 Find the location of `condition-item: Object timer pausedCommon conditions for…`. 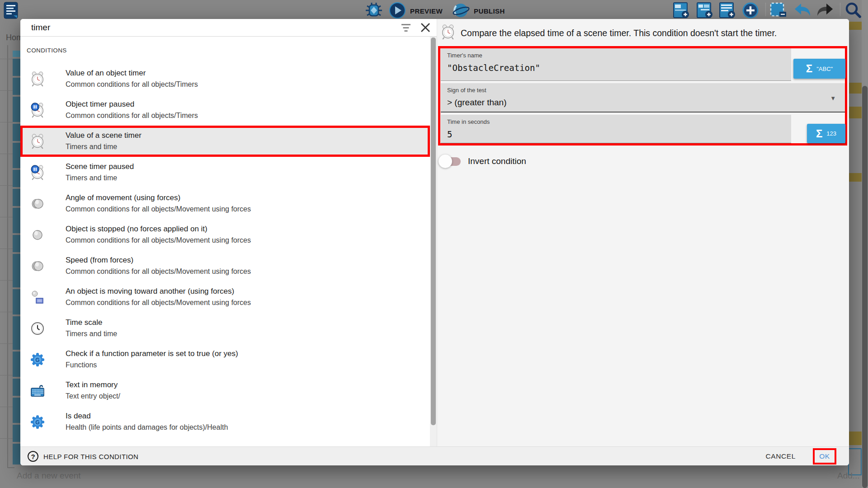

condition-item: Object timer pausedCommon conditions for… is located at coordinates (225, 110).